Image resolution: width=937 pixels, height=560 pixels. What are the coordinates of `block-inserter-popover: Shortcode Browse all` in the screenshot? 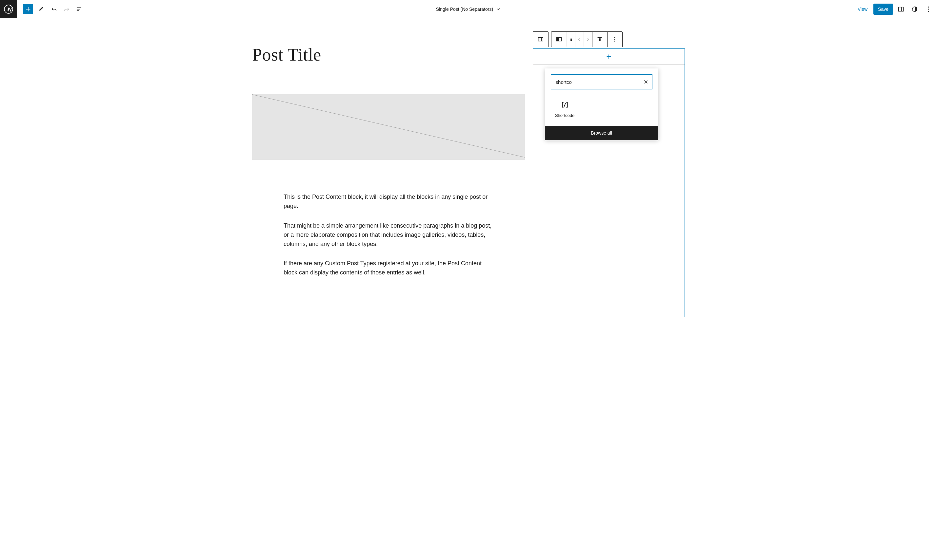 It's located at (602, 104).